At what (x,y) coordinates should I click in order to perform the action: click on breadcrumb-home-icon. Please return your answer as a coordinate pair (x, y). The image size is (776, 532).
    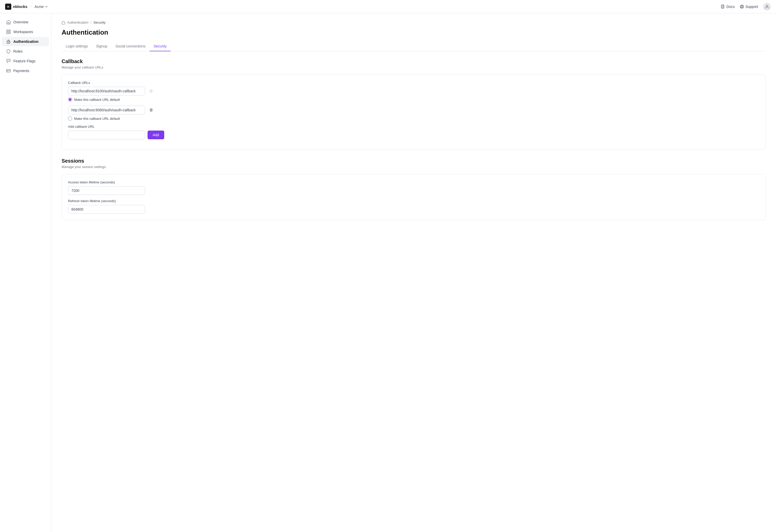
    Looking at the image, I should click on (63, 23).